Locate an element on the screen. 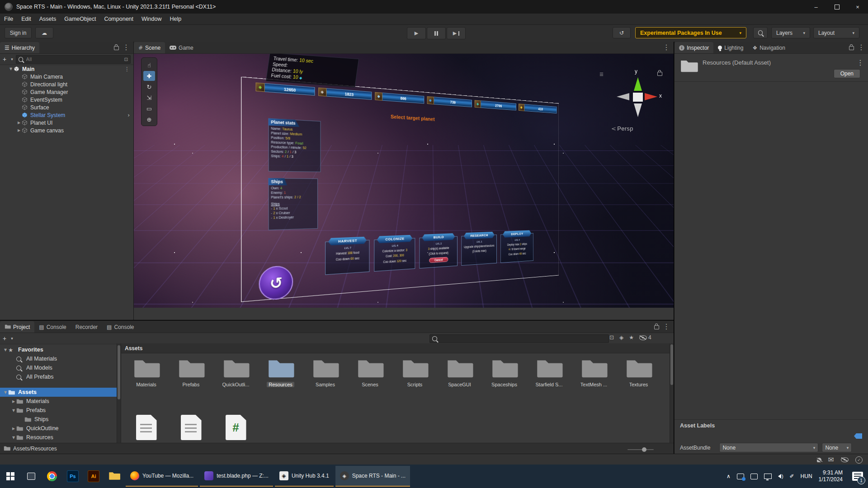 The image size is (868, 488). mail-icon: ✉ is located at coordinates (831, 460).